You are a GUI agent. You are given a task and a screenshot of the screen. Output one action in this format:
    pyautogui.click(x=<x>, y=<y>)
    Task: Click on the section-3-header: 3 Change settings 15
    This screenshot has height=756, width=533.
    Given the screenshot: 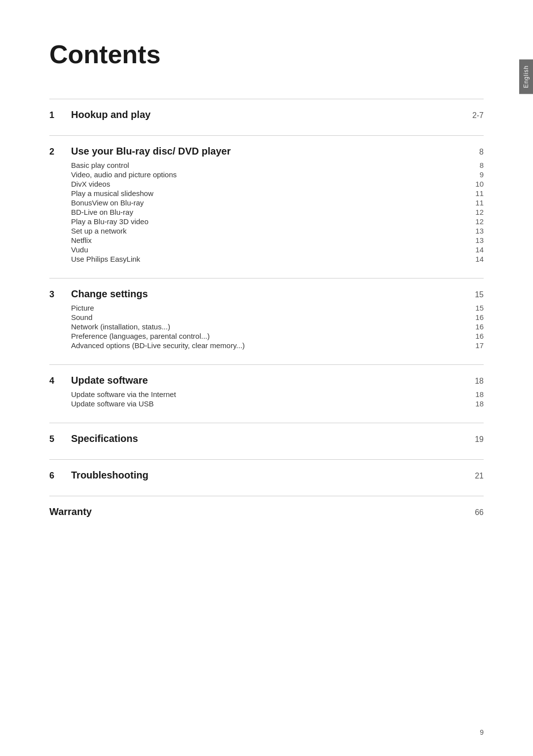 What is the action you would take?
    pyautogui.click(x=266, y=294)
    